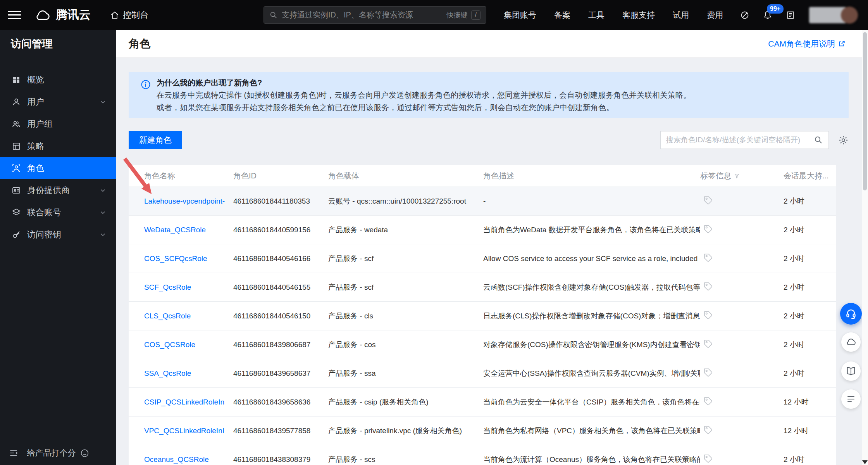 Image resolution: width=868 pixels, height=465 pixels. I want to click on role-name-link: Oceanus_QCSRole, so click(177, 459).